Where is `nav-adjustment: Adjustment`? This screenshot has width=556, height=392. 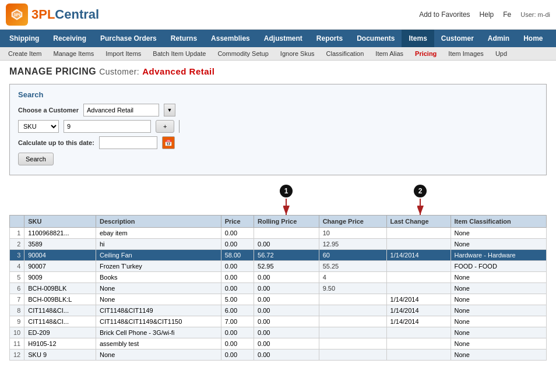
nav-adjustment: Adjustment is located at coordinates (283, 38).